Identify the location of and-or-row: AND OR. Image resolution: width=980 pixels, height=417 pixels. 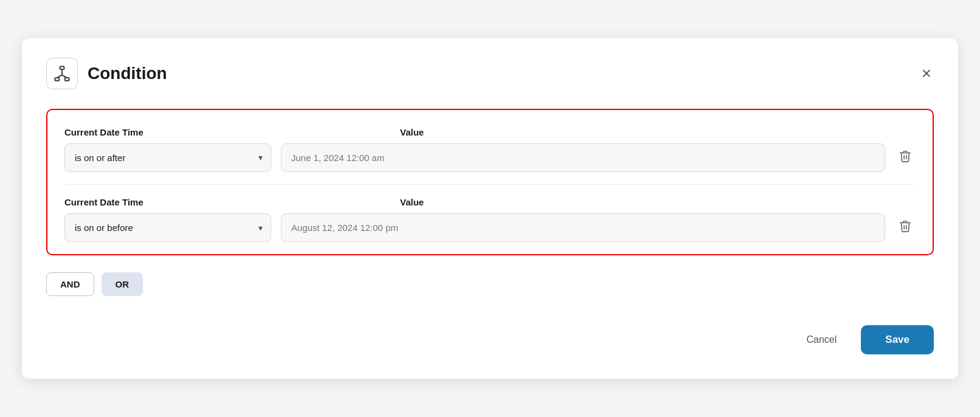
(490, 284).